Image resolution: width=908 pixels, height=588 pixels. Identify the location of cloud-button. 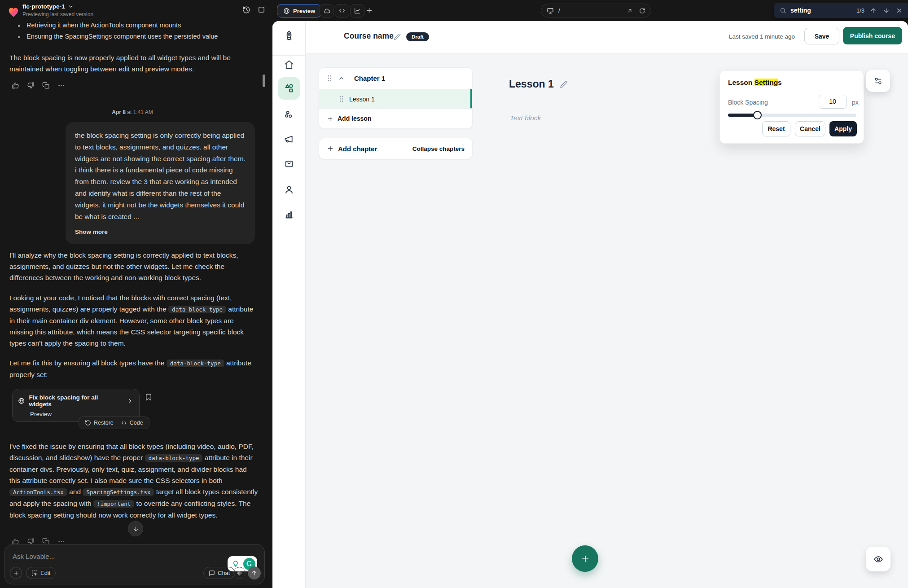
(327, 11).